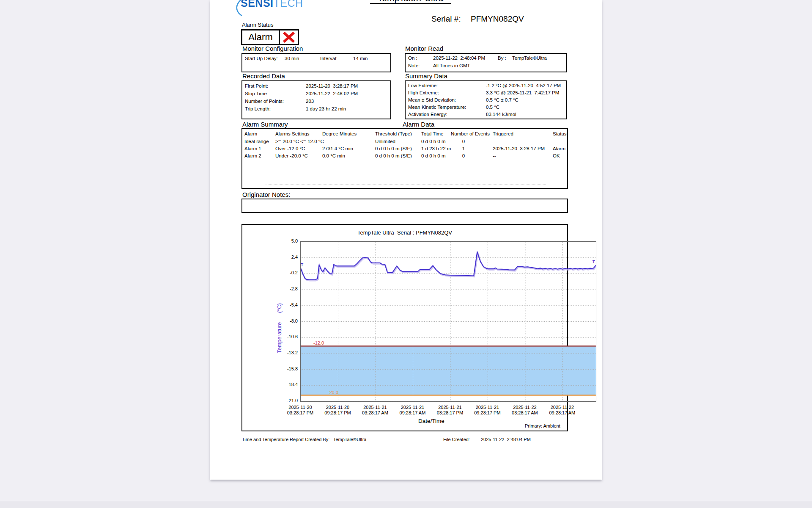  I want to click on field-value: 30 min, so click(292, 58).